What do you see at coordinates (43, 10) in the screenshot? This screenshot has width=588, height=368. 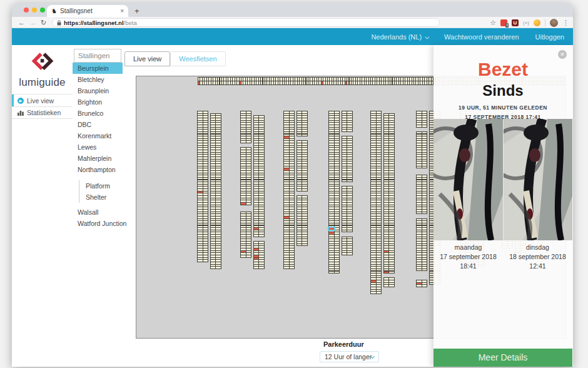 I see `macos-zoom-button` at bounding box center [43, 10].